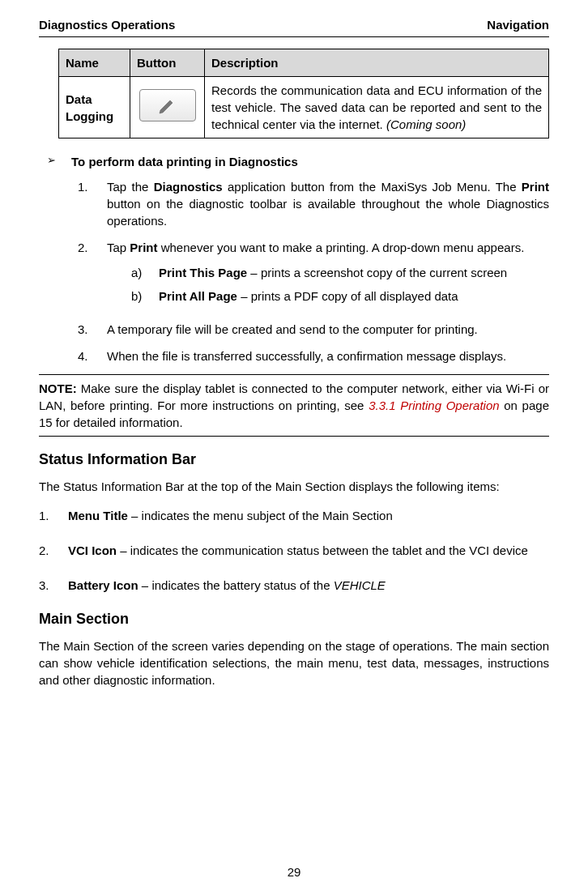 Image resolution: width=588 pixels, height=895 pixels. Describe the element at coordinates (294, 619) in the screenshot. I see `main-section-heading: Main Section` at that location.